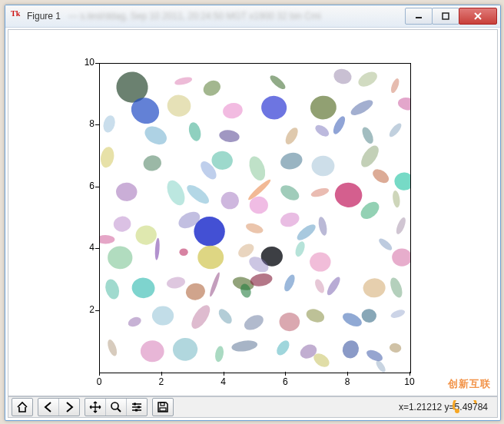  I want to click on titlebar-blurred-text: — s.test/ddag, Sep 10 2011, 20:24:50 MGT…, so click(237, 16).